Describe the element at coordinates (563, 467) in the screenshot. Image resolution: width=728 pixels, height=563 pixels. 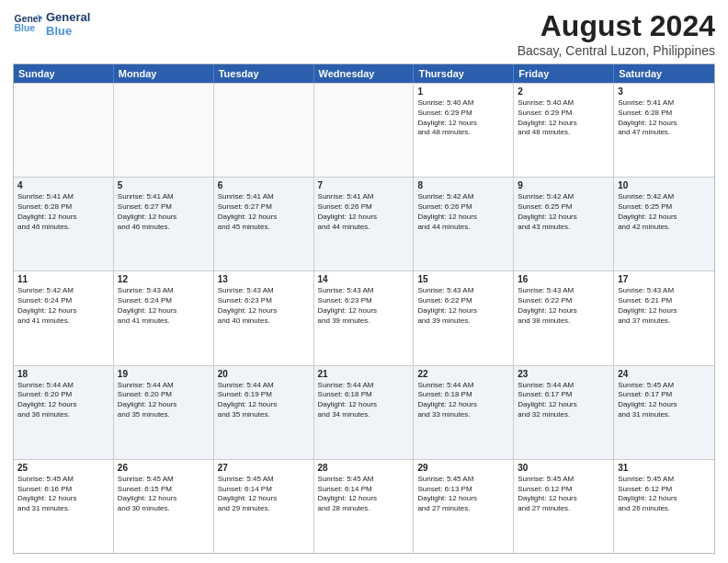
I see `day-number: 30` at that location.